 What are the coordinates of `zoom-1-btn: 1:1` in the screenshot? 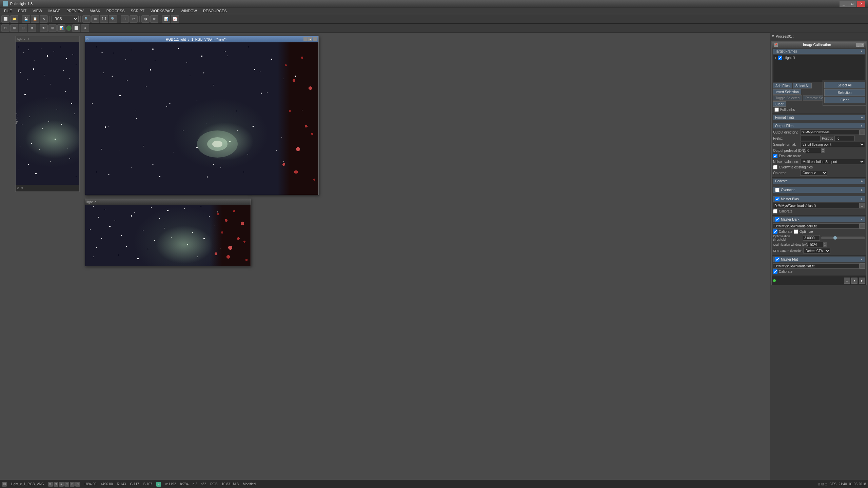 It's located at (104, 19).